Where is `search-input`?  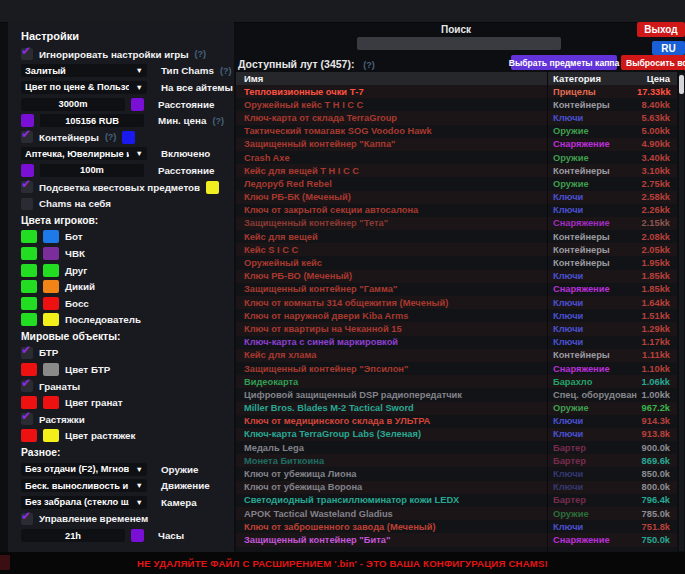 search-input is located at coordinates (459, 44).